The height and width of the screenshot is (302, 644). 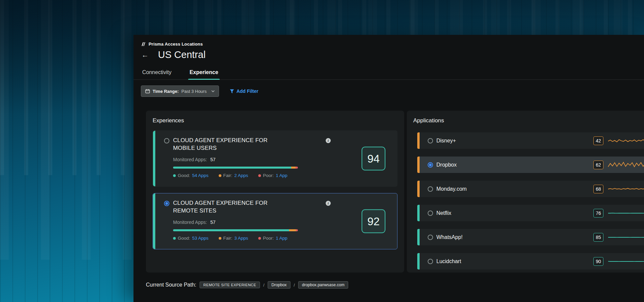 I want to click on card-accent-bar, so click(x=154, y=221).